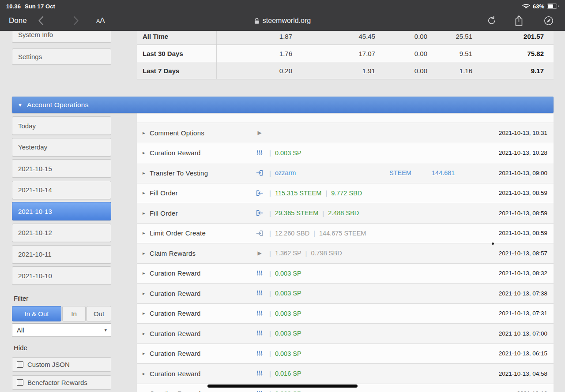 This screenshot has height=392, width=565. Describe the element at coordinates (260, 173) in the screenshot. I see `transfer-icon` at that location.